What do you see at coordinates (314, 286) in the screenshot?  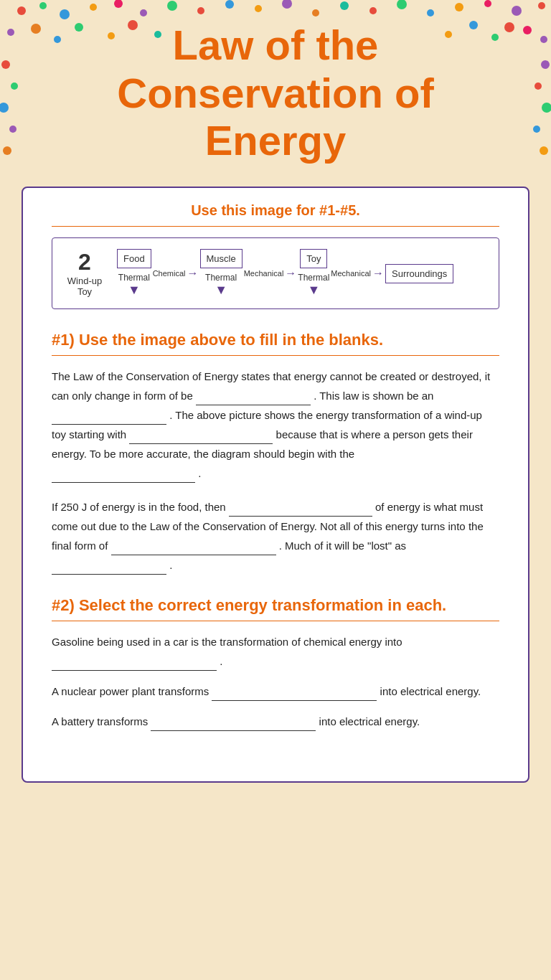 I see `toy-thermal-group: Thermal ▼` at bounding box center [314, 286].